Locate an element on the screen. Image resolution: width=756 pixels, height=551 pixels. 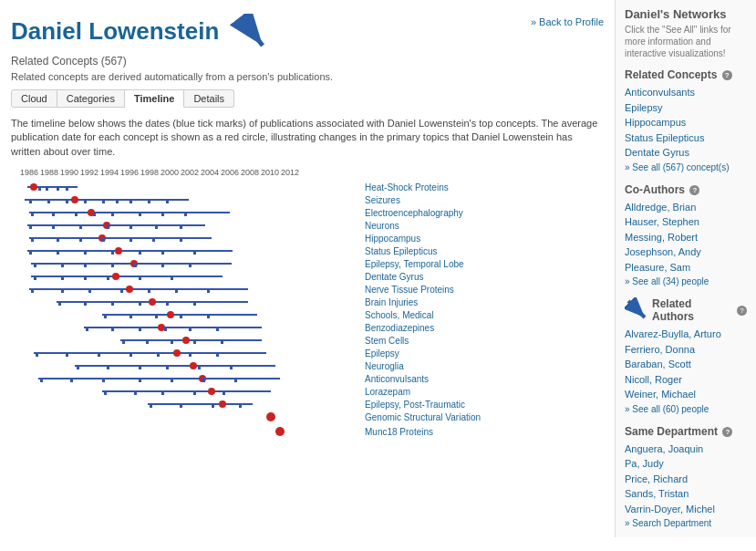
sidebar-link-dentate-gyrus: Dentate Gyrus is located at coordinates (686, 153).